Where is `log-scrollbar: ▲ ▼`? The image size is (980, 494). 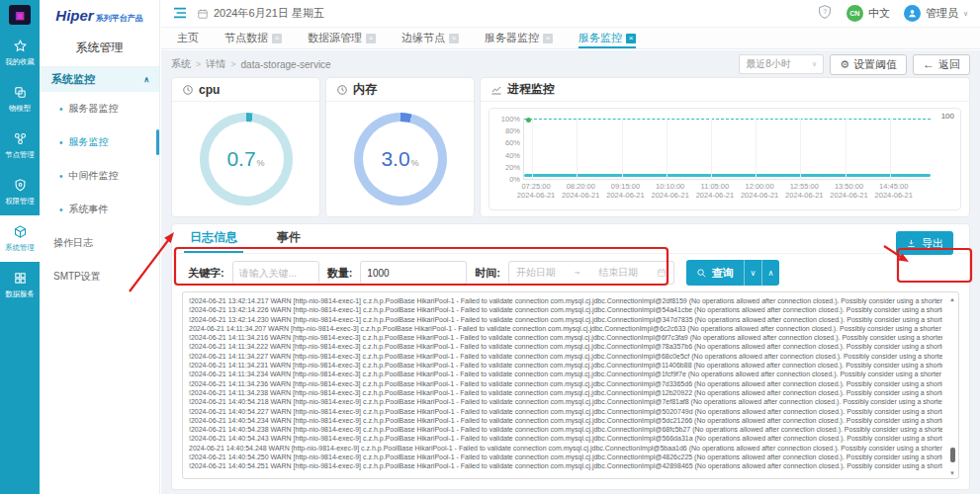
log-scrollbar: ▲ ▼ is located at coordinates (952, 385).